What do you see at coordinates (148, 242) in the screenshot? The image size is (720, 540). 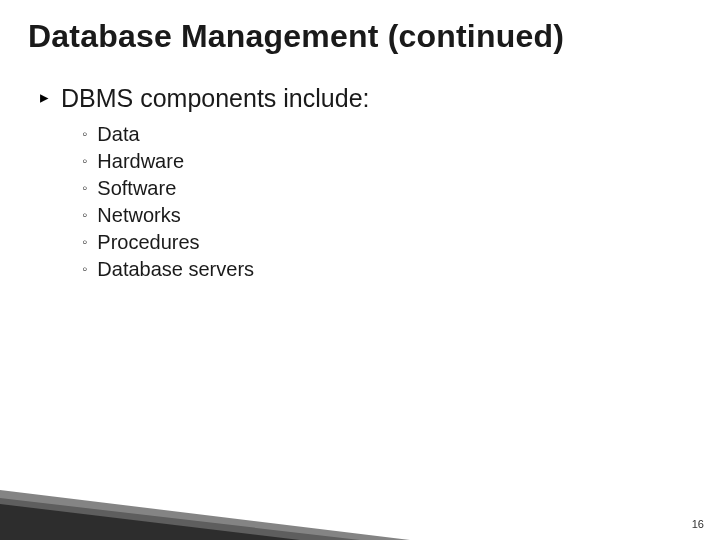 I see `list-item-text: Procedures` at bounding box center [148, 242].